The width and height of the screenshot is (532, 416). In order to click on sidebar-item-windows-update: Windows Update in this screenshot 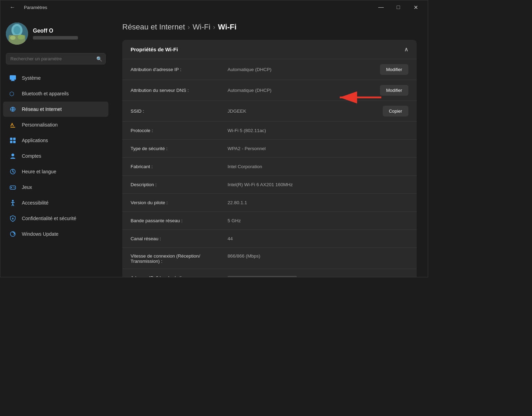, I will do `click(56, 234)`.